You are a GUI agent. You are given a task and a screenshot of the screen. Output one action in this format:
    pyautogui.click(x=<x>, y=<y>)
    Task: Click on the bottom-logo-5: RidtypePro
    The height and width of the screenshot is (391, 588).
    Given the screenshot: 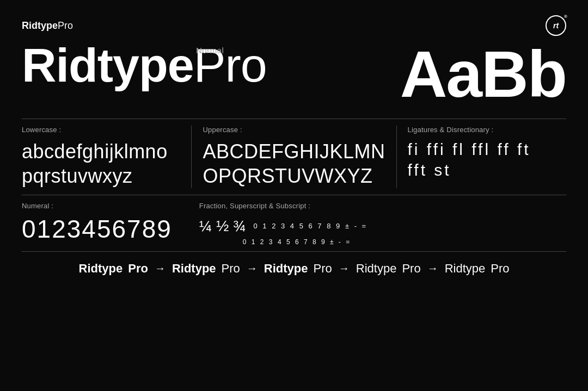 What is the action you would take?
    pyautogui.click(x=477, y=269)
    